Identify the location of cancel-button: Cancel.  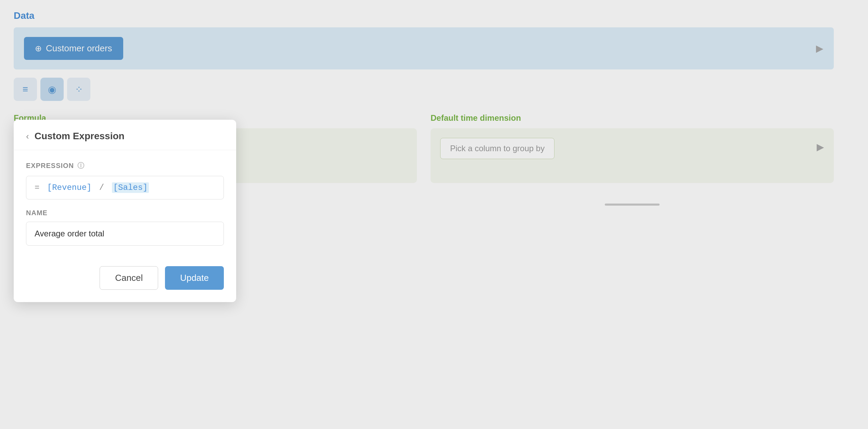
(129, 278).